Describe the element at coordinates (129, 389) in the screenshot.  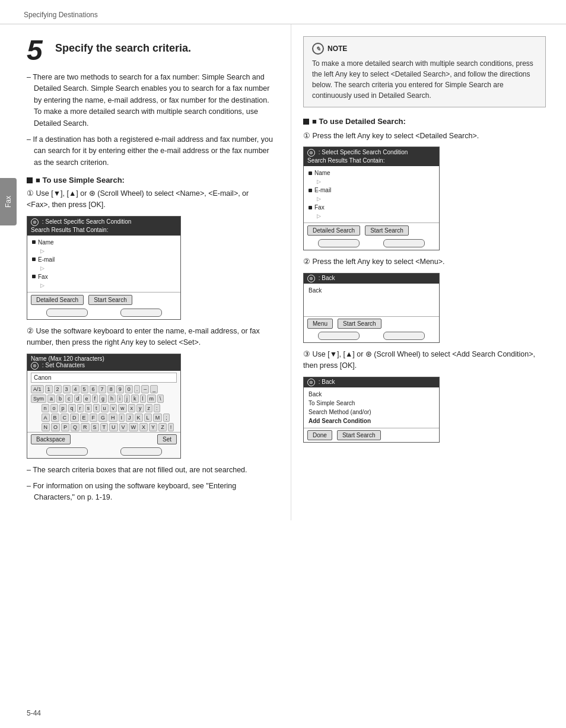
I see `kb-key: 0` at that location.